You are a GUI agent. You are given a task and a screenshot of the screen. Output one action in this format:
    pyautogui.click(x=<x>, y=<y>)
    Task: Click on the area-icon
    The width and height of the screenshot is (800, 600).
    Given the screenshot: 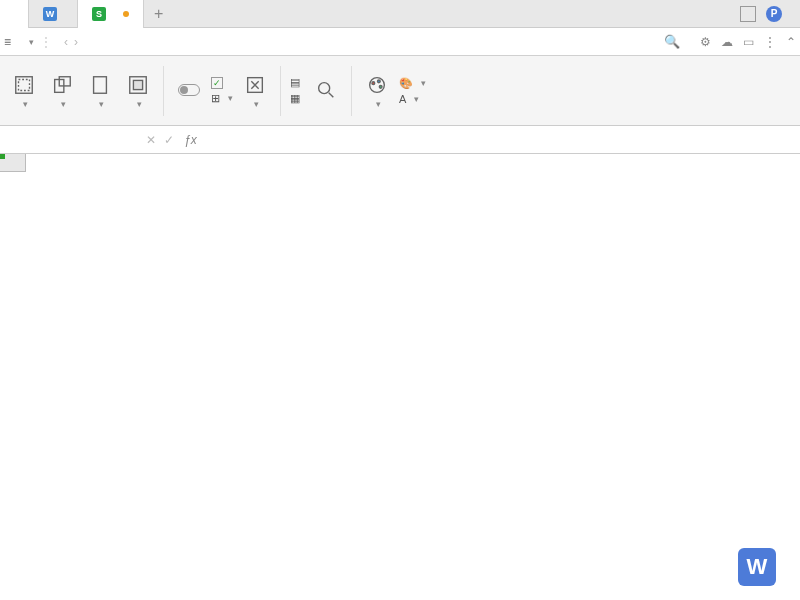 What is the action you would take?
    pyautogui.click(x=138, y=85)
    